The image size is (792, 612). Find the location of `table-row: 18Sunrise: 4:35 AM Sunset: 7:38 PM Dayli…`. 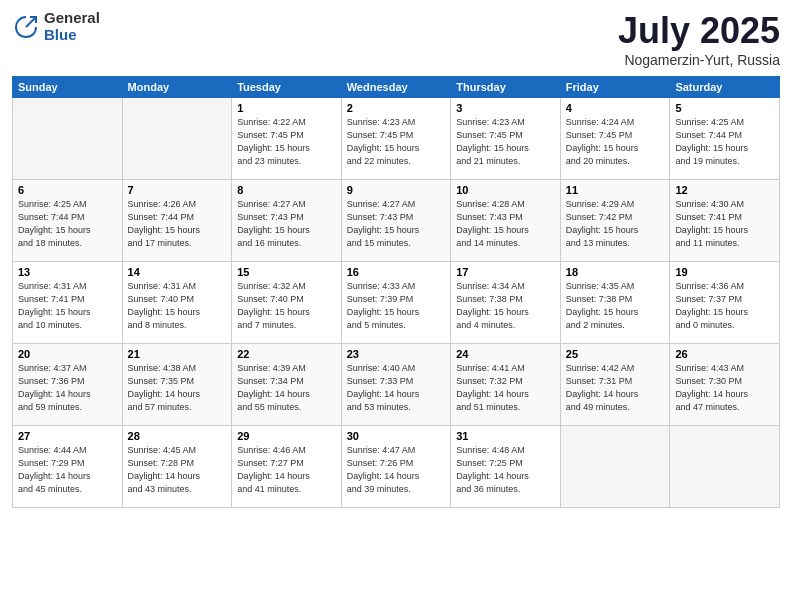

table-row: 18Sunrise: 4:35 AM Sunset: 7:38 PM Dayli… is located at coordinates (615, 303).